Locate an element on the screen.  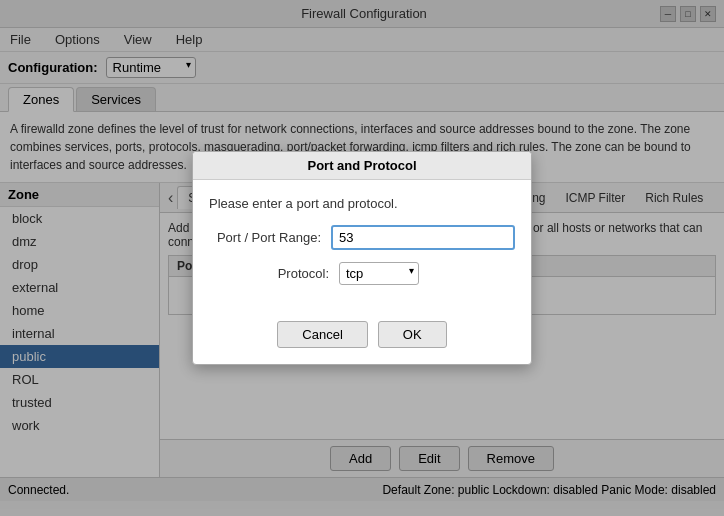
protocol-select: tcp udp sctp dccp is located at coordinates (379, 274).